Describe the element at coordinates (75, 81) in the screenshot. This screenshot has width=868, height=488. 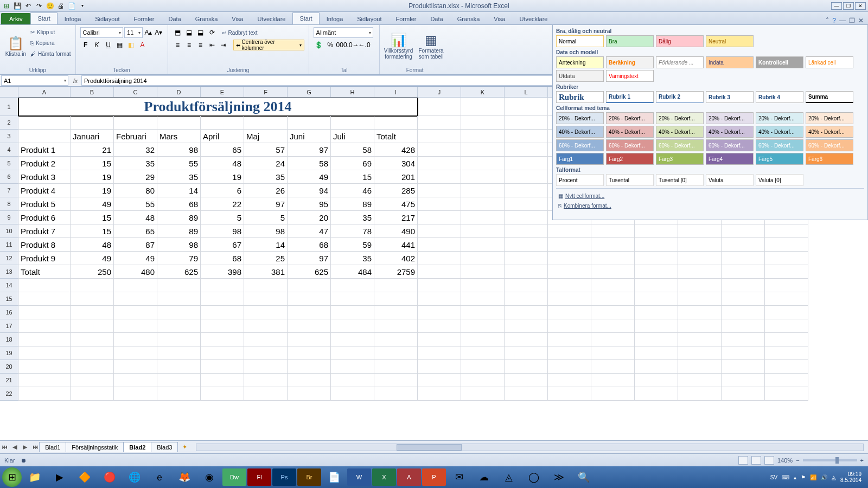
I see `fx-icon: fx` at that location.